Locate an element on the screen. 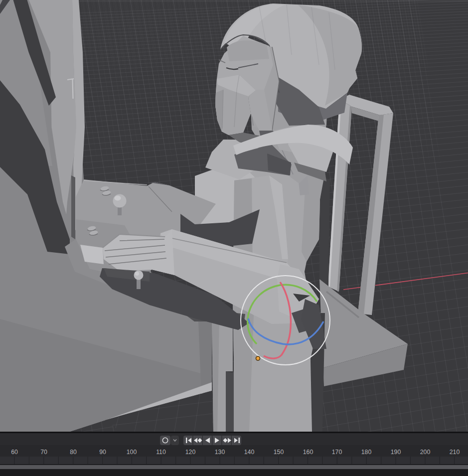 The width and height of the screenshot is (468, 476). svg-text: 80 is located at coordinates (73, 452).